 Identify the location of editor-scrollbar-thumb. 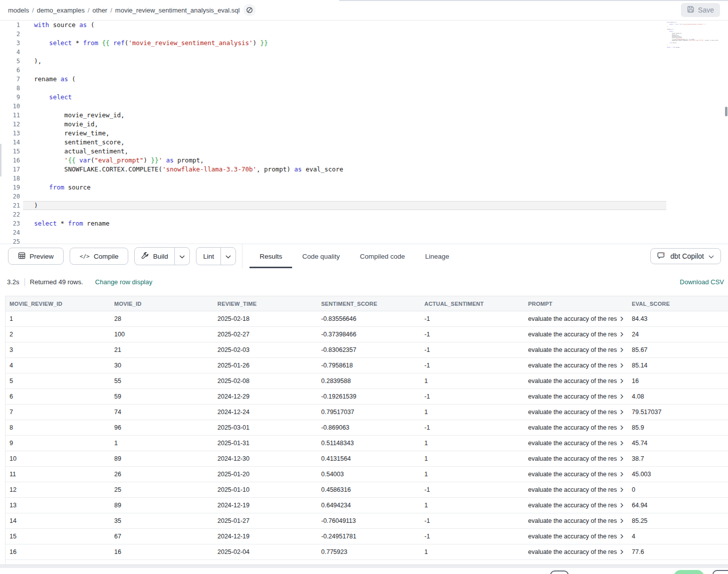
(726, 111).